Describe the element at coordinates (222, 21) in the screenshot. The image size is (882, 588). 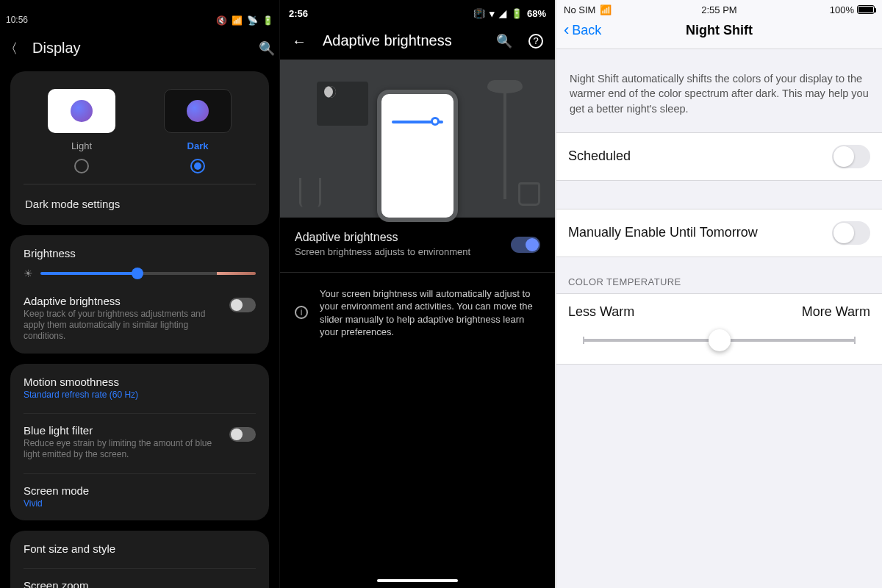
I see `mute-icon: 🔇` at that location.